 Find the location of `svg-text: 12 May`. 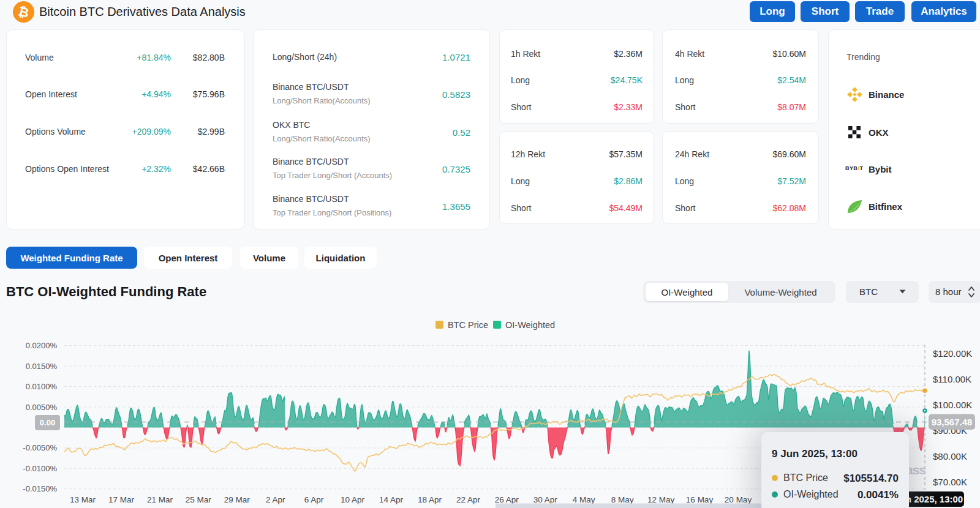

svg-text: 12 May is located at coordinates (662, 499).